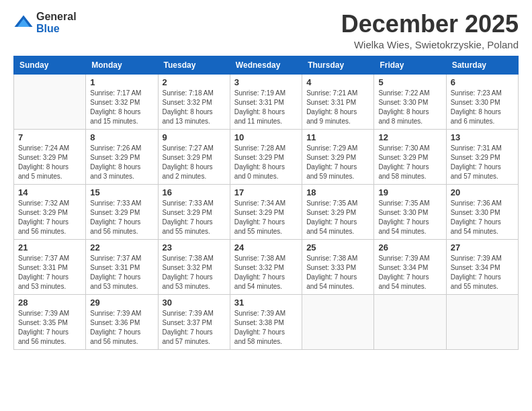 Image resolution: width=532 pixels, height=411 pixels. Describe the element at coordinates (430, 24) in the screenshot. I see `month-title: December 2025` at that location.